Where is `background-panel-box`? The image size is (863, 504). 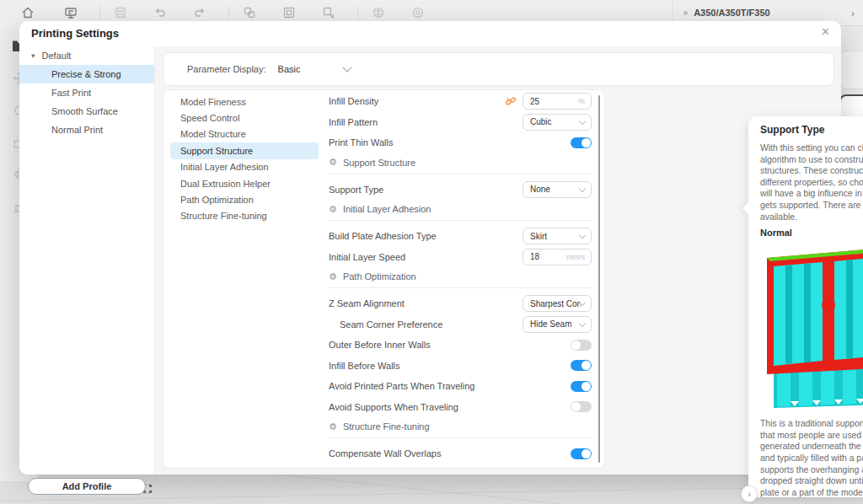 background-panel-box is located at coordinates (851, 70).